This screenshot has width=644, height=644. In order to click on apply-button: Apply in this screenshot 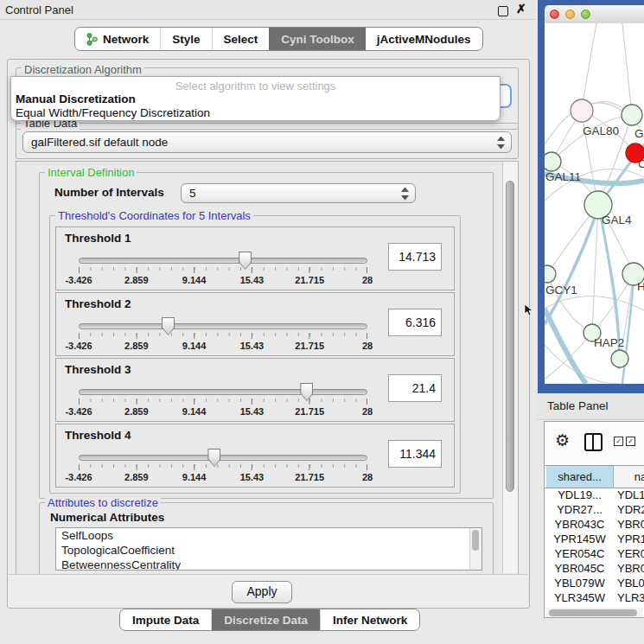, I will do `click(262, 592)`.